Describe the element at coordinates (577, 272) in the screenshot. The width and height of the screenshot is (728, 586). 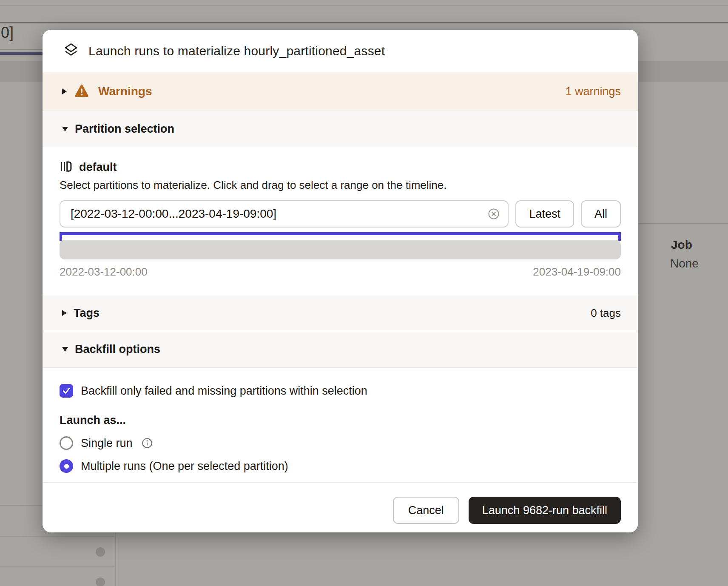
I see `timeline-end-date: 2023-04-19-09:00` at that location.